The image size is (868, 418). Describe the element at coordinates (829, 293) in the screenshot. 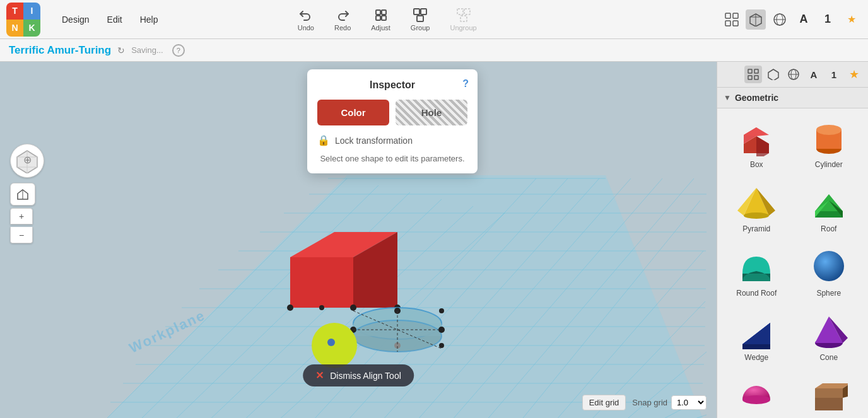

I see `sphere-label: Sphere` at that location.